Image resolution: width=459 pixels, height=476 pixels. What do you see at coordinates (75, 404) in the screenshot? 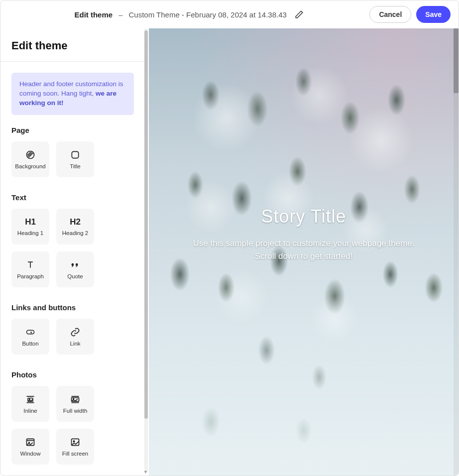
I see `tile-fullwidth: Full width` at bounding box center [75, 404].